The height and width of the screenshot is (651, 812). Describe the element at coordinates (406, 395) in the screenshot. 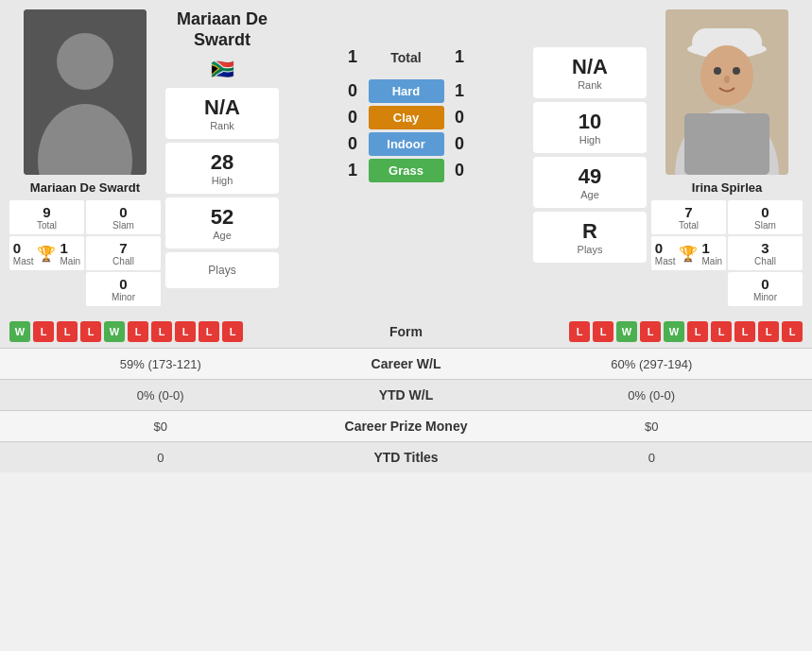

I see `ytd-wl-label: YTD W/L` at that location.